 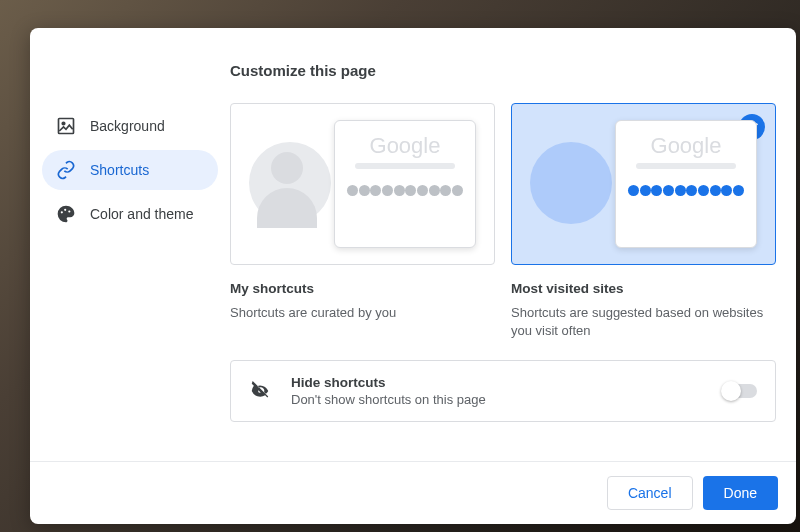 What do you see at coordinates (497, 400) in the screenshot?
I see `hide-shortcuts-desc: Don't show shortcuts on this page` at bounding box center [497, 400].